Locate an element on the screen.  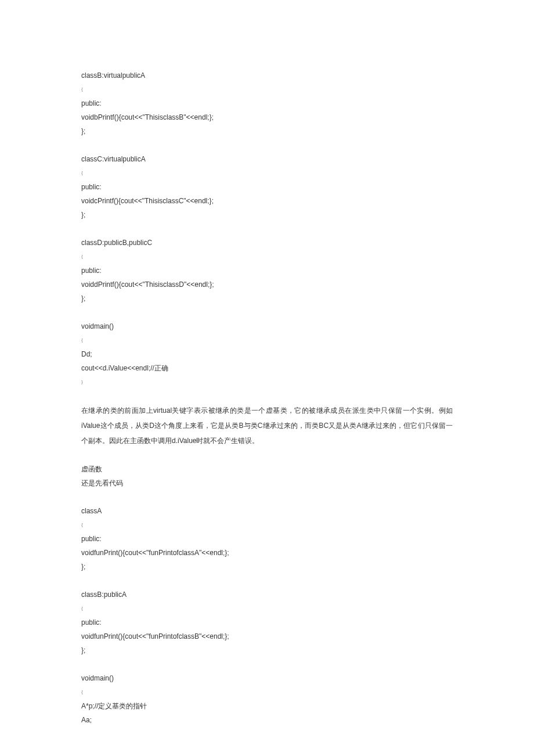
code-line: voidbPrintf(){cout<<"ThisisclassB"<<endl… is located at coordinates (267, 117).